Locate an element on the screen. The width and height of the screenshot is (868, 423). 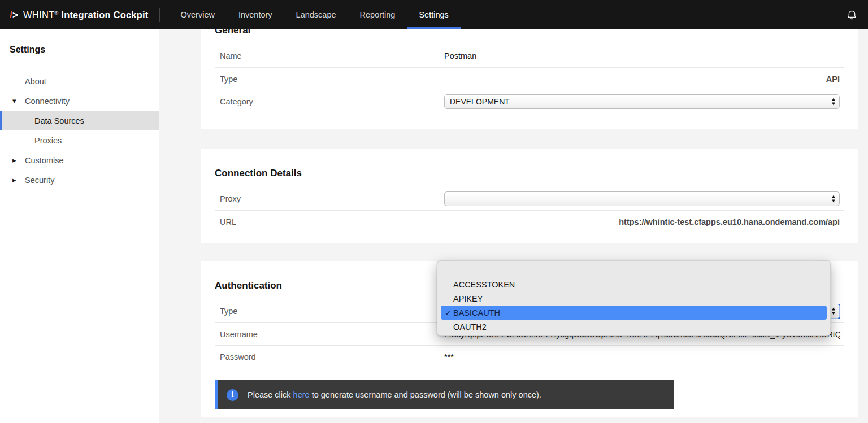
connection-proxy-row: Proxy is located at coordinates (530, 199).